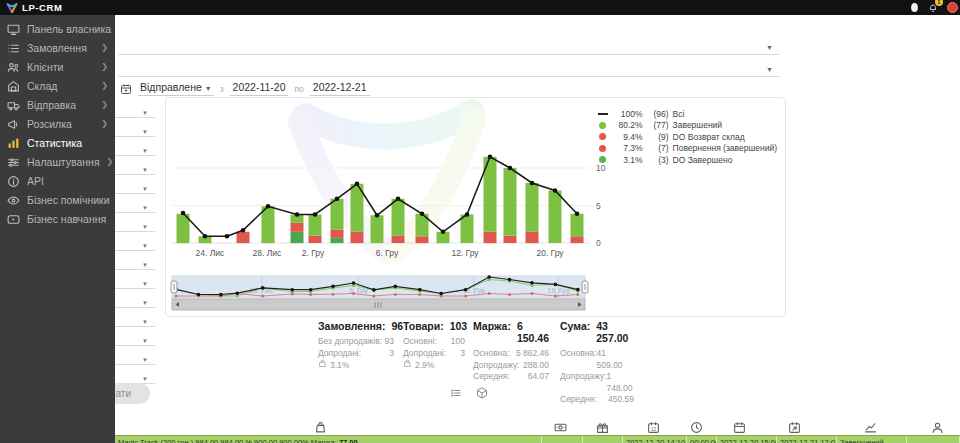 Image resolution: width=960 pixels, height=443 pixels. I want to click on table-cell, so click(562, 440).